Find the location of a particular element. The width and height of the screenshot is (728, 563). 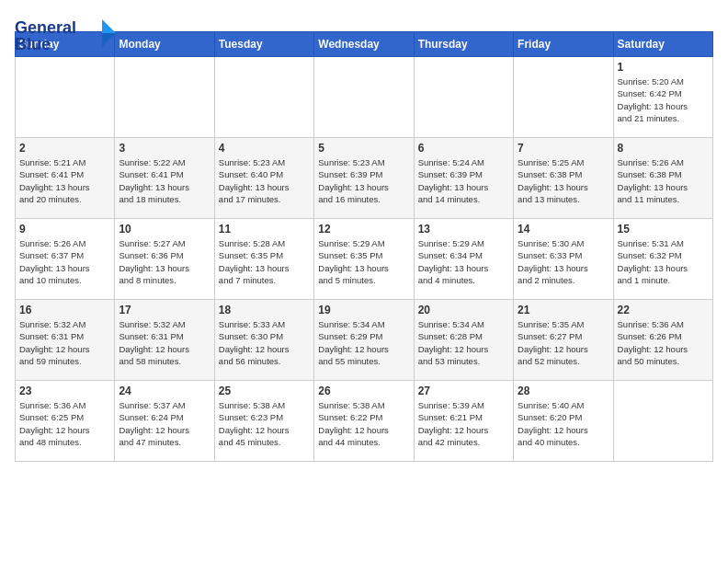

day-info: Sunrise: 5:21 AM Sunset: 6:41 PM Dayligh… is located at coordinates (64, 180).